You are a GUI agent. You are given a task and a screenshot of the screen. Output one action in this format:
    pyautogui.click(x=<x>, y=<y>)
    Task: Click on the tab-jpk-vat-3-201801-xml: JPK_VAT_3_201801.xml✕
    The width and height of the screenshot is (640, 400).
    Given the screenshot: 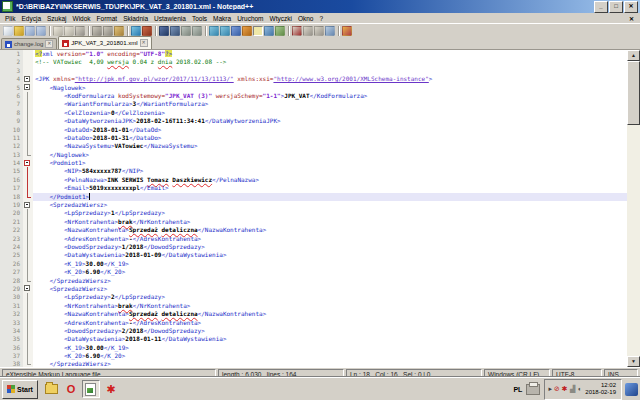 What is the action you would take?
    pyautogui.click(x=104, y=42)
    